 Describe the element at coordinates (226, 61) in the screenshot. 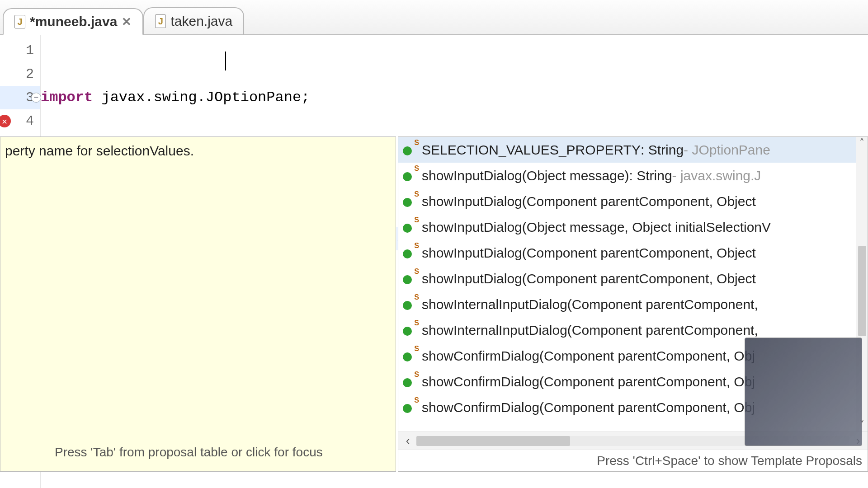

I see `mouse-ibeam-cursor` at that location.